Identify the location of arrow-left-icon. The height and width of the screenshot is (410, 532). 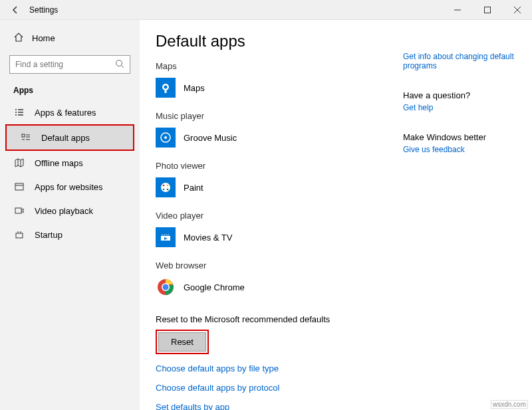
(15, 10).